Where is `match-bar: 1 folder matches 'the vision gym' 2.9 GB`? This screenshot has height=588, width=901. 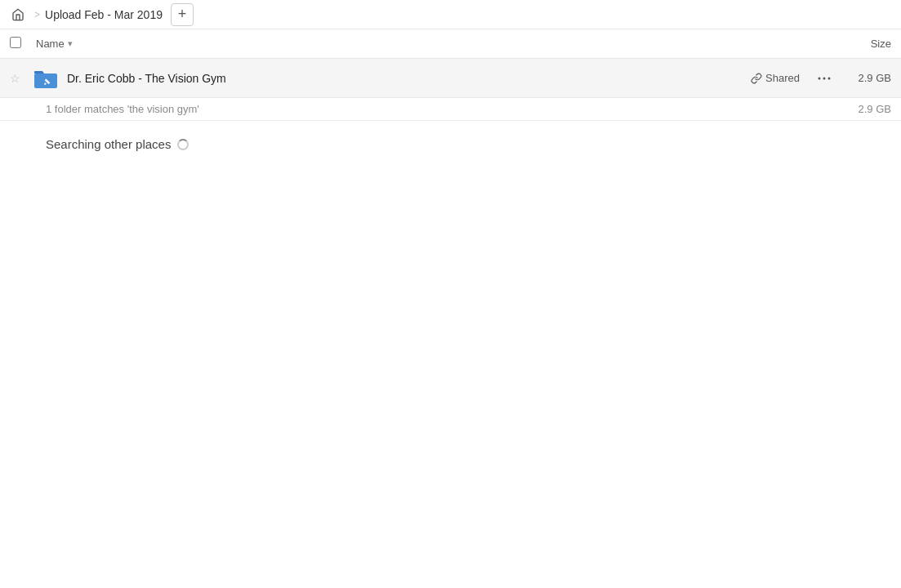 match-bar: 1 folder matches 'the vision gym' 2.9 GB is located at coordinates (451, 109).